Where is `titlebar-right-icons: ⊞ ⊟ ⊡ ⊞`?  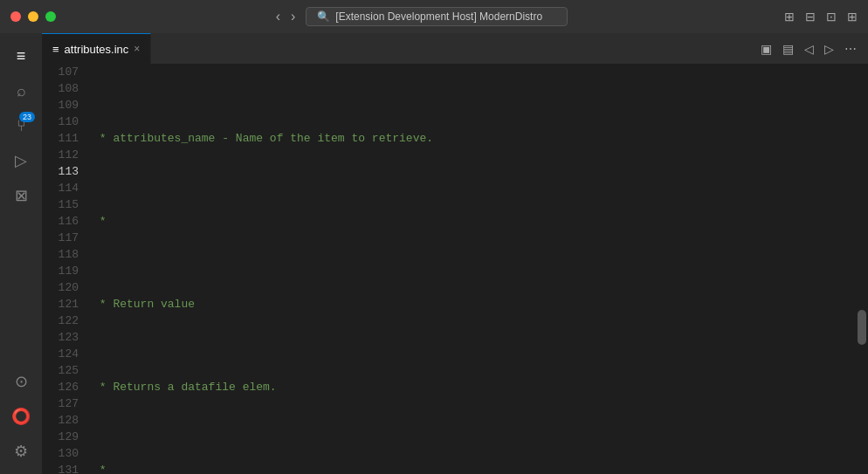
titlebar-right-icons: ⊞ ⊟ ⊡ ⊞ is located at coordinates (821, 17).